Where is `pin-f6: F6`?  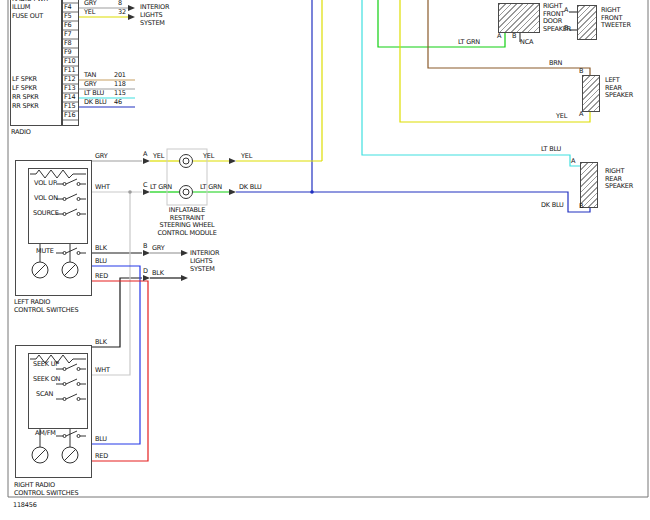 pin-f6: F6 is located at coordinates (68, 26).